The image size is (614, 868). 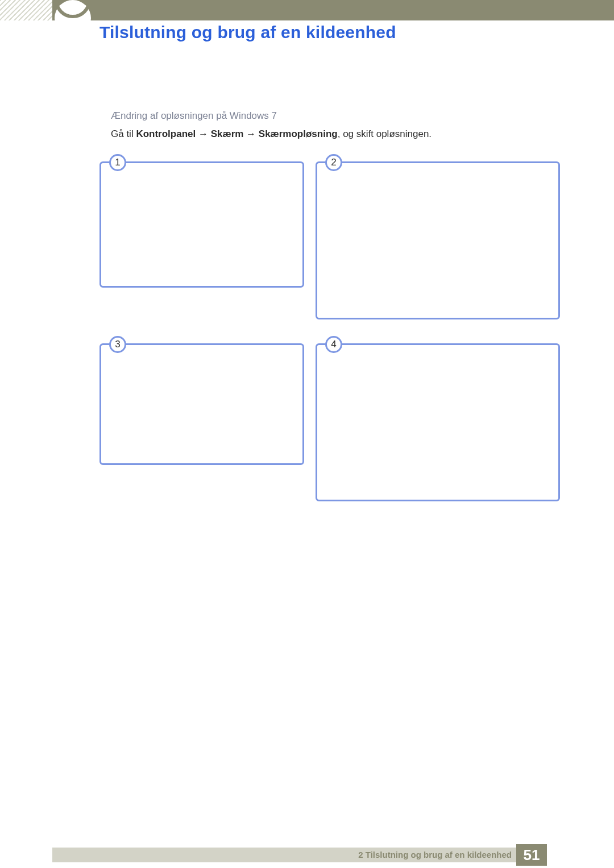 What do you see at coordinates (298, 134) in the screenshot?
I see `crumb-3: Skærmopløsning` at bounding box center [298, 134].